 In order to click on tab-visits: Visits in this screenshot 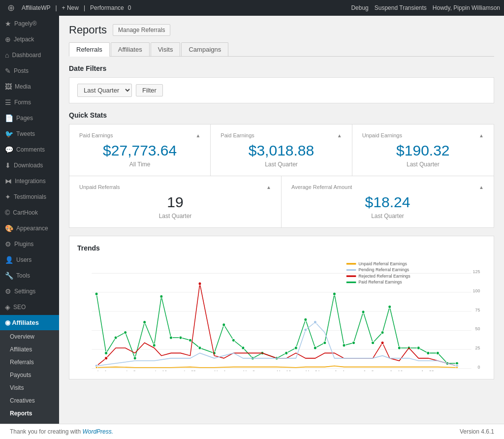, I will do `click(165, 49)`.